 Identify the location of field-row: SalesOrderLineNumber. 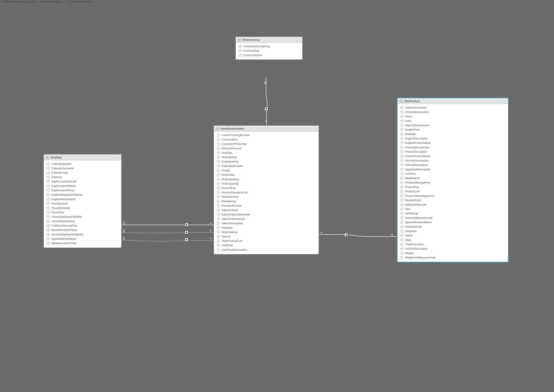
(266, 214).